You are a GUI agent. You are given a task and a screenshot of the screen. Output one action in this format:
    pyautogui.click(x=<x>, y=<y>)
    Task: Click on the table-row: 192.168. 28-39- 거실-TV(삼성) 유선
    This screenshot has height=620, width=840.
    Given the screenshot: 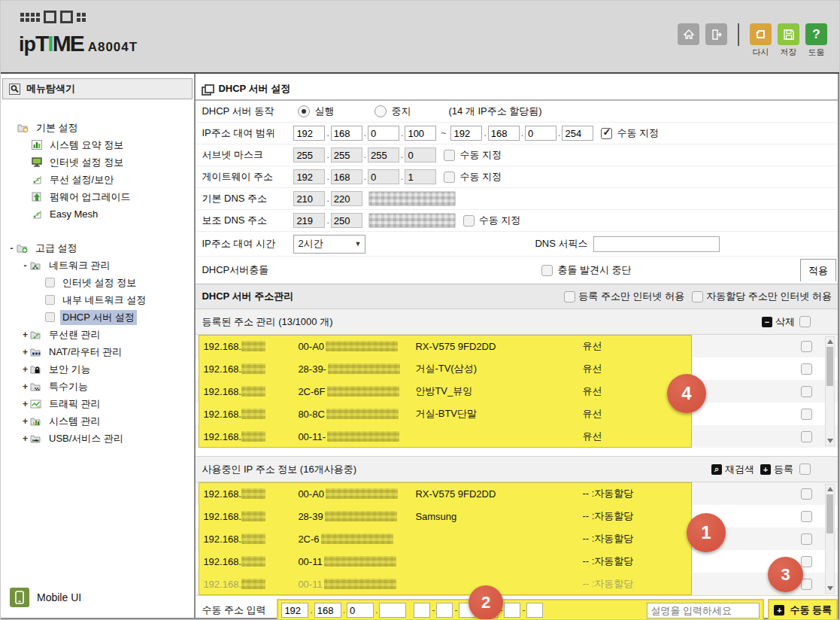 What is the action you would take?
    pyautogui.click(x=517, y=369)
    